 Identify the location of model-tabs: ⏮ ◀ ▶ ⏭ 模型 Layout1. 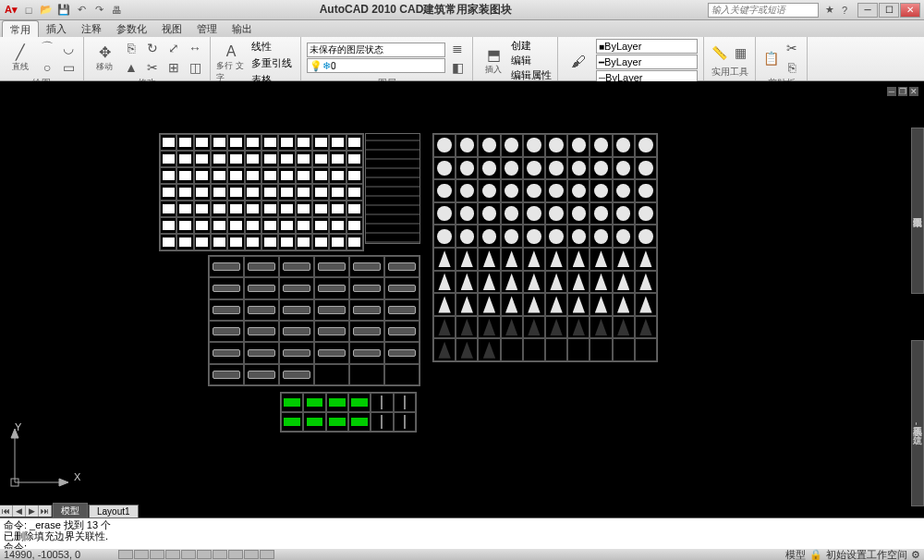
(69, 511).